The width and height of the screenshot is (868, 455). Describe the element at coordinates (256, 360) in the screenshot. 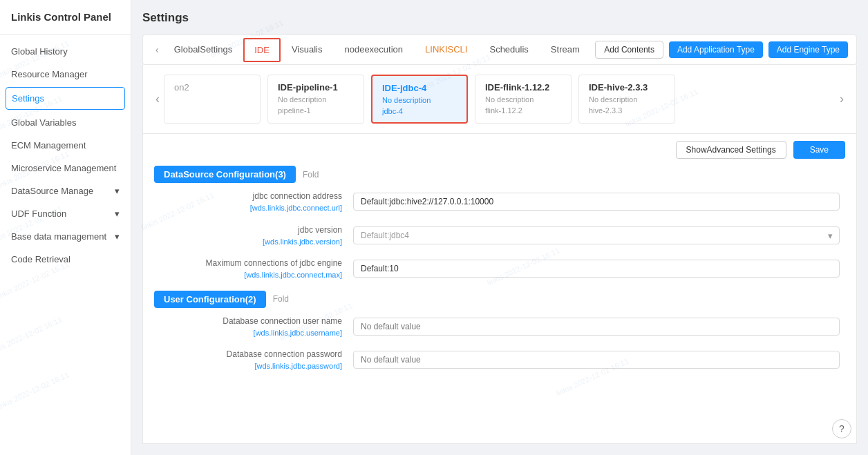

I see `db-password-label: Database connection password [wds.linkis…` at that location.